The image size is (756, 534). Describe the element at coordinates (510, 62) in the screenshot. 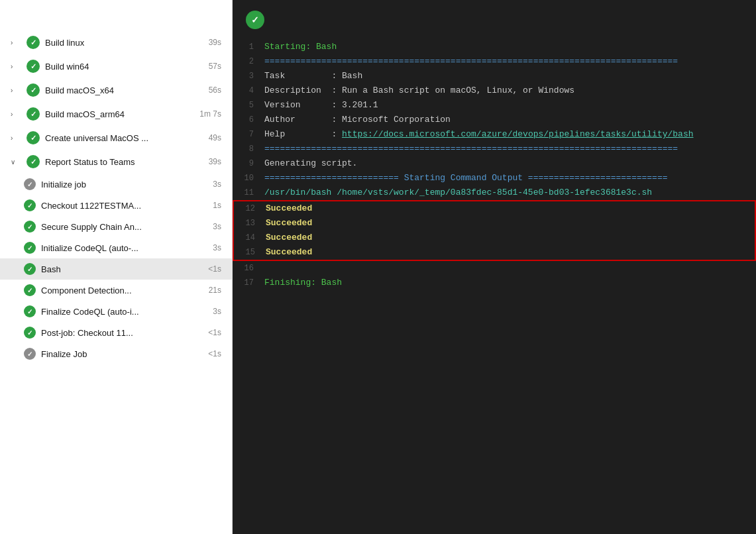

I see `line-content: ========================================…` at that location.